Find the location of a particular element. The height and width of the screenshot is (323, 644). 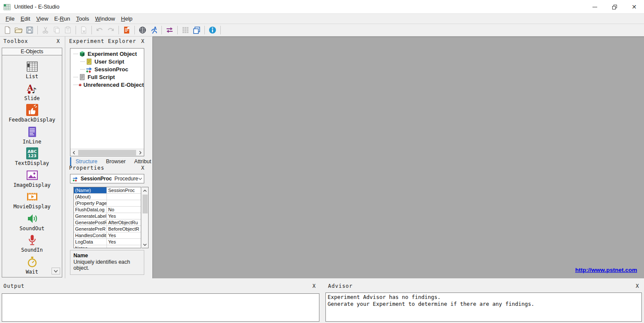

tool-imagedisplay: ImageDisplay is located at coordinates (32, 180).